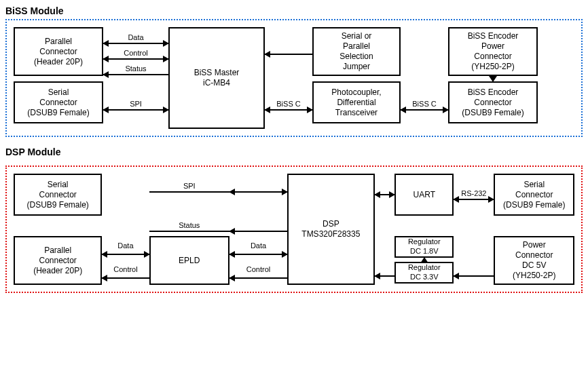 The height and width of the screenshot is (390, 588). Describe the element at coordinates (289, 54) in the screenshot. I see `arrow-jumper` at that location.